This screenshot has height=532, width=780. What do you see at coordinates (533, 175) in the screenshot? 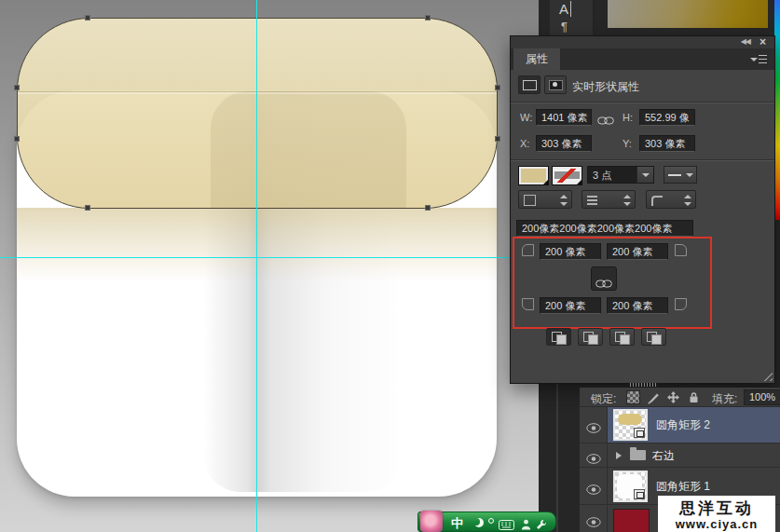
I see `fill-color-swatch` at bounding box center [533, 175].